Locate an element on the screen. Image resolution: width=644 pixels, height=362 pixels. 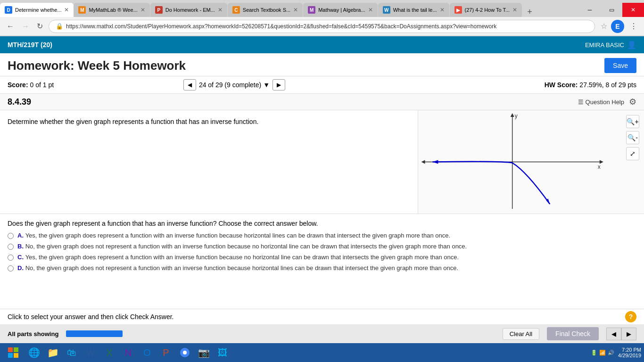
option-c-text: Yes, the given graph does represent a fu… is located at coordinates (242, 257).